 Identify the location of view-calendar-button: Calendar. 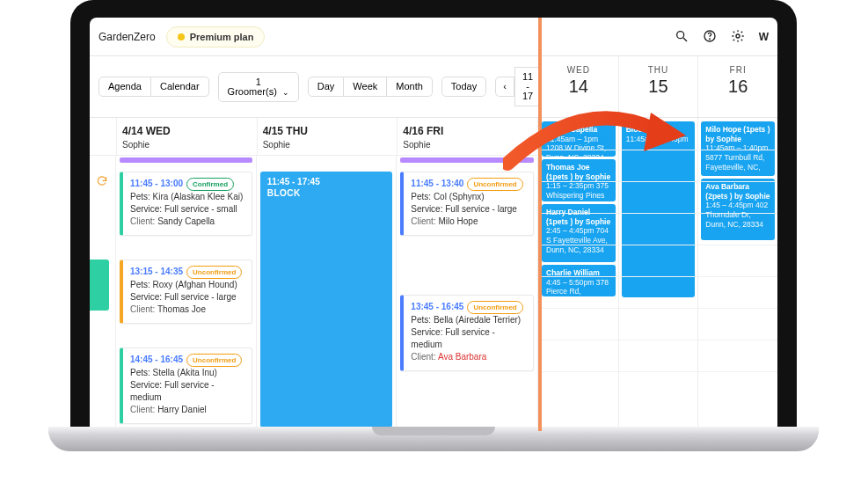
(180, 86).